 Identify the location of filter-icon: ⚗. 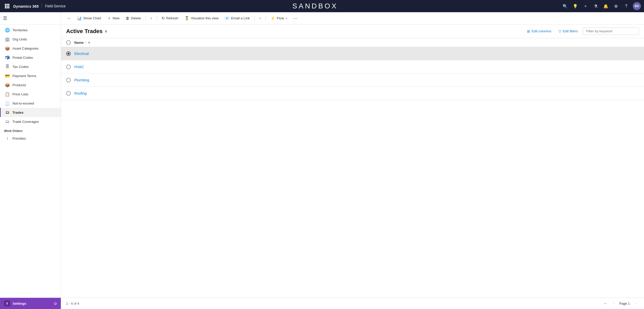
(596, 6).